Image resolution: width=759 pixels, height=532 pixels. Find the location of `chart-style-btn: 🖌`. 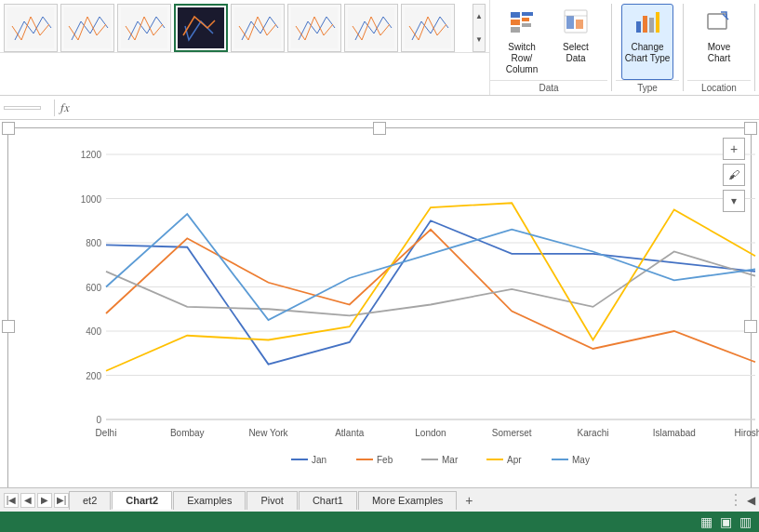

chart-style-btn: 🖌 is located at coordinates (734, 175).